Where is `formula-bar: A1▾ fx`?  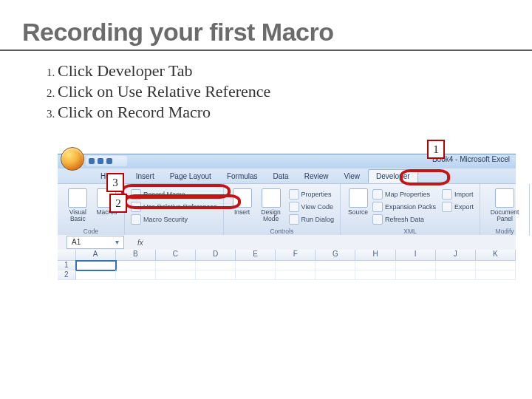 formula-bar: A1▾ fx is located at coordinates (287, 242).